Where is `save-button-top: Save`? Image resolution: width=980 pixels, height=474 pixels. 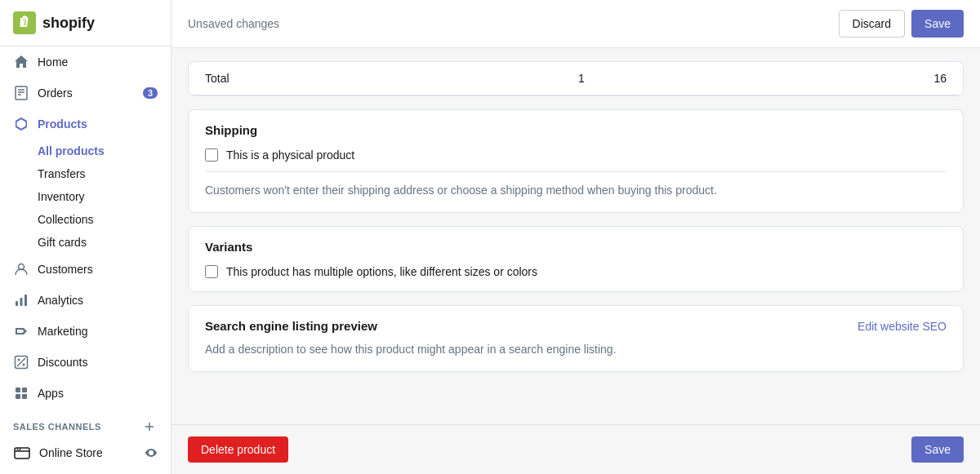 save-button-top: Save is located at coordinates (938, 24).